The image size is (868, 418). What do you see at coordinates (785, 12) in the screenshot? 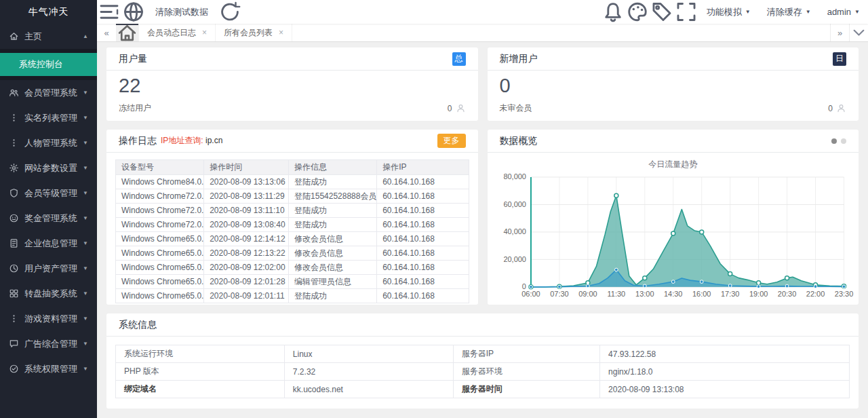
I see `clear-cache-label: 清除缓存` at bounding box center [785, 12].